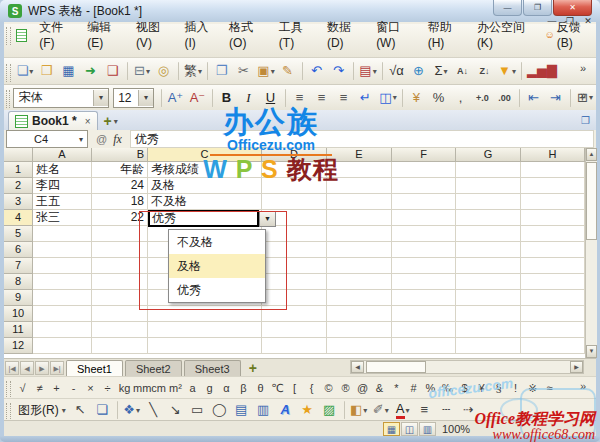 The width and height of the screenshot is (600, 442). Describe the element at coordinates (317, 71) in the screenshot. I see `undo-icon: ↶` at that location.